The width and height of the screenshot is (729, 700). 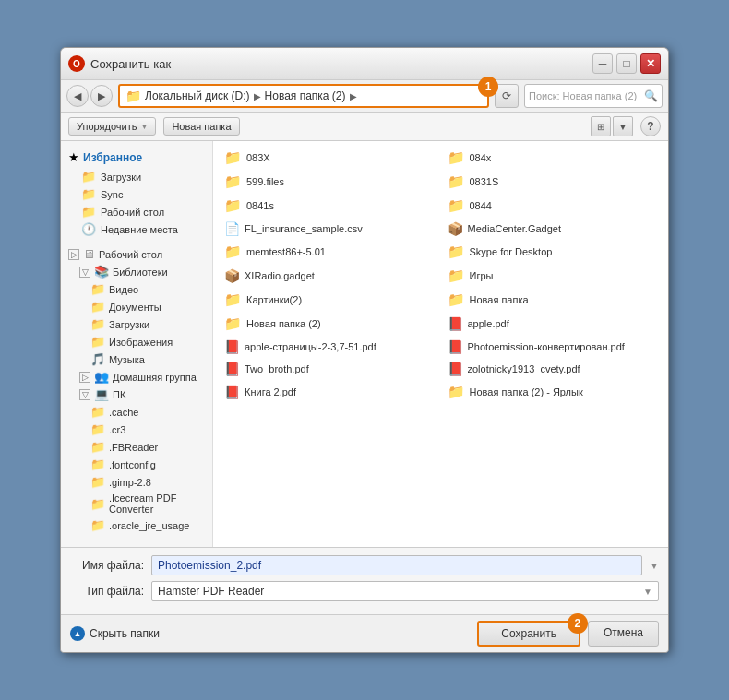 What do you see at coordinates (329, 300) in the screenshot?
I see `file-item-pictures: 📁 Картинки(2)` at bounding box center [329, 300].